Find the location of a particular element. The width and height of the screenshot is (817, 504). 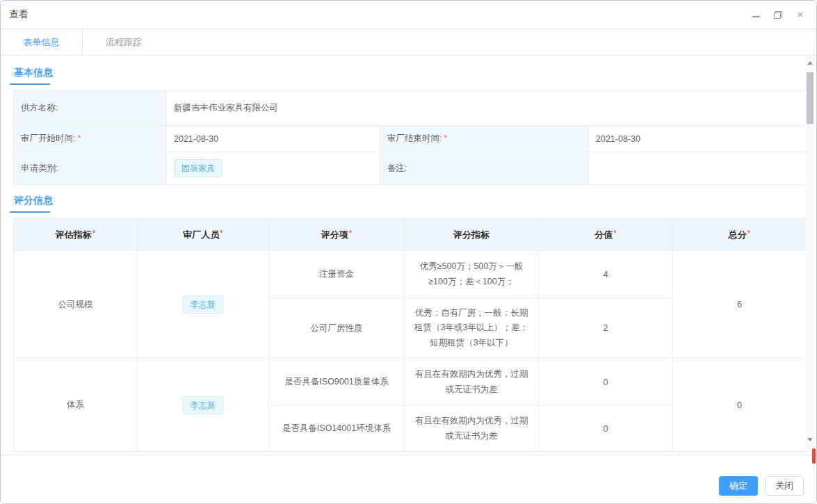

tab-bar: 表单信息 流程跟踪 is located at coordinates (409, 42).